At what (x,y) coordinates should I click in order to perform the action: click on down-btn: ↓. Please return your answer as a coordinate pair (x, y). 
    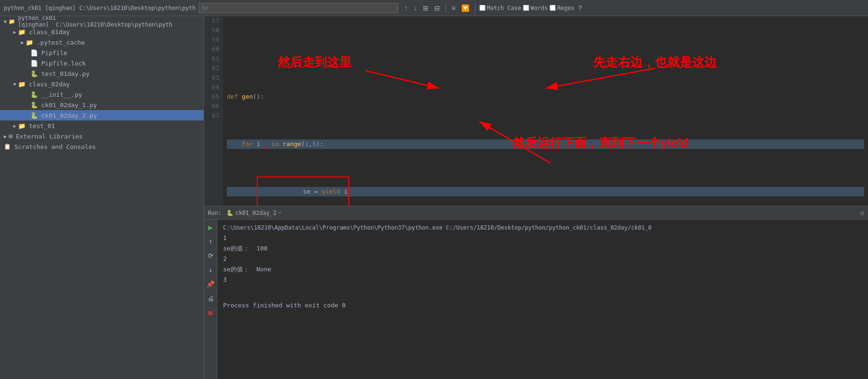
    Looking at the image, I should click on (211, 270).